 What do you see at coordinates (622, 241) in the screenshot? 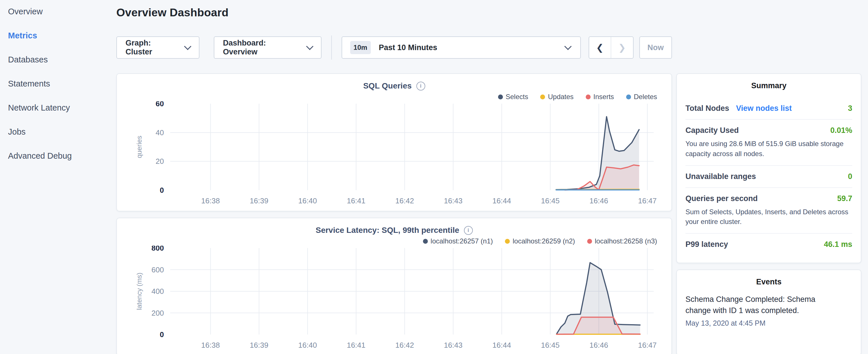
I see `legend-item: localhost:26258 (n3)` at bounding box center [622, 241].